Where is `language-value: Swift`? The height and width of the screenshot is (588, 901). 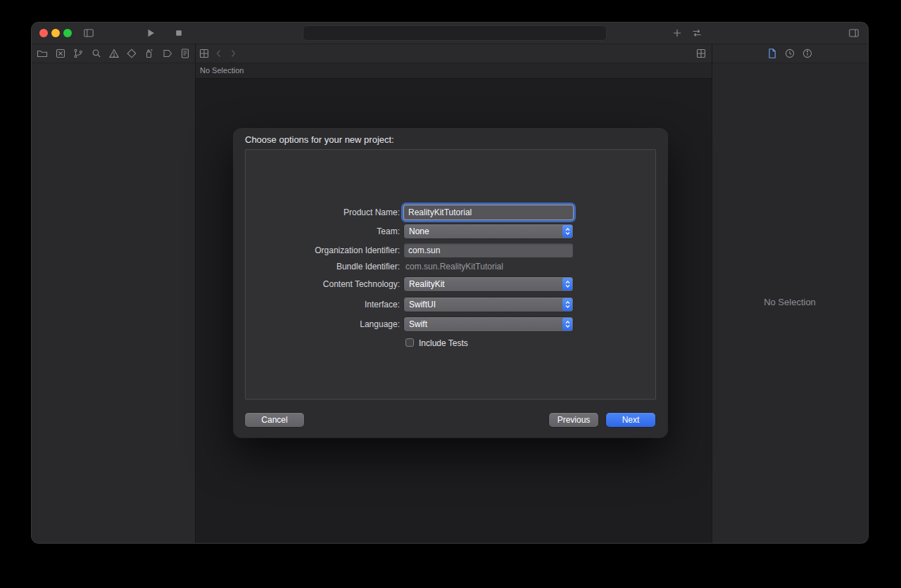 language-value: Swift is located at coordinates (418, 324).